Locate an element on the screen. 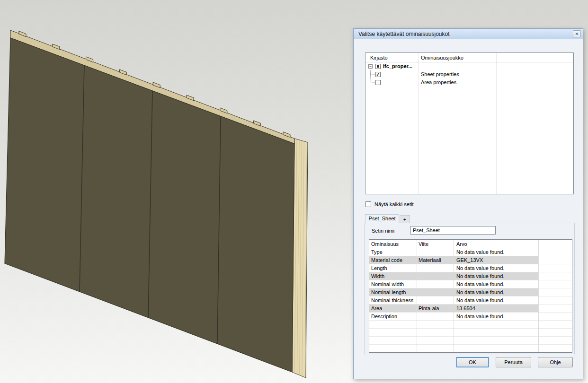 The height and width of the screenshot is (383, 588). property-name: Material code is located at coordinates (393, 260).